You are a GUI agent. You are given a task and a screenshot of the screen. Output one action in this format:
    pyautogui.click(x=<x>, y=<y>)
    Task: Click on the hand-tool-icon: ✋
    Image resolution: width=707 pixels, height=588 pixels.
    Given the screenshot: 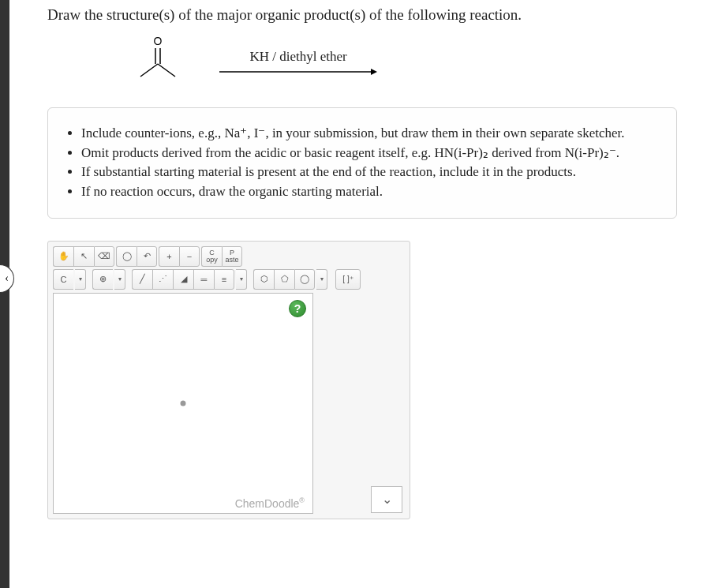 What is the action you would take?
    pyautogui.click(x=63, y=257)
    